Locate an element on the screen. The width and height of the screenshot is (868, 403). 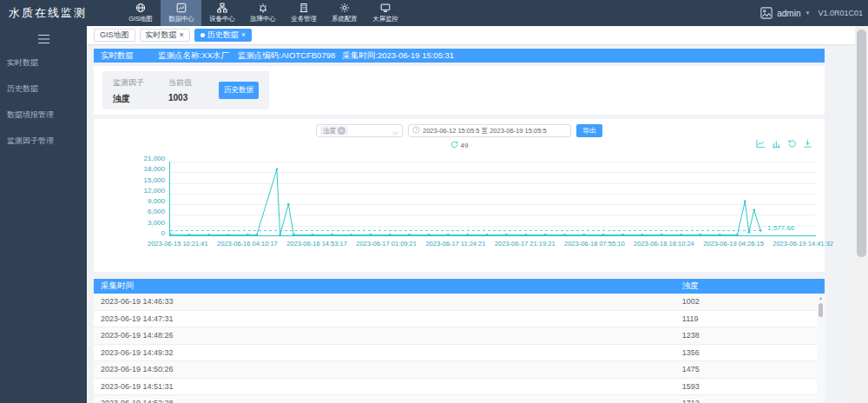
bar-chart-icon is located at coordinates (776, 144).